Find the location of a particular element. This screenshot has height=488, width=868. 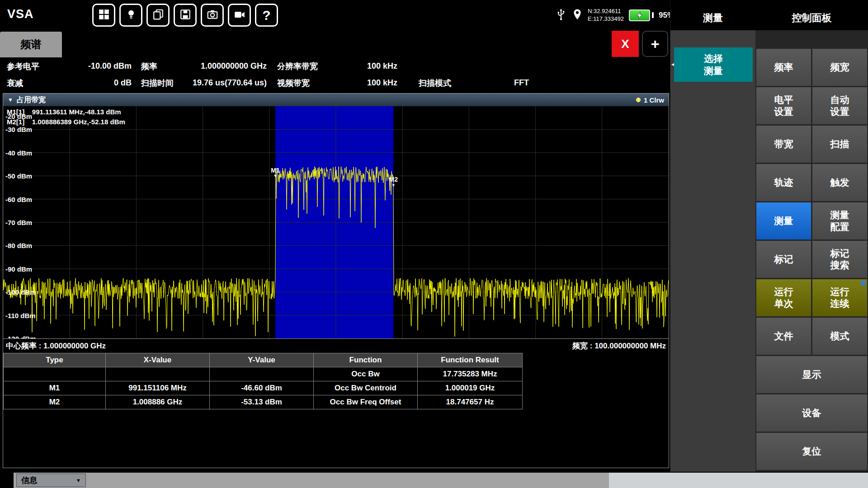

control-button-3: 电平 设置 is located at coordinates (784, 106).